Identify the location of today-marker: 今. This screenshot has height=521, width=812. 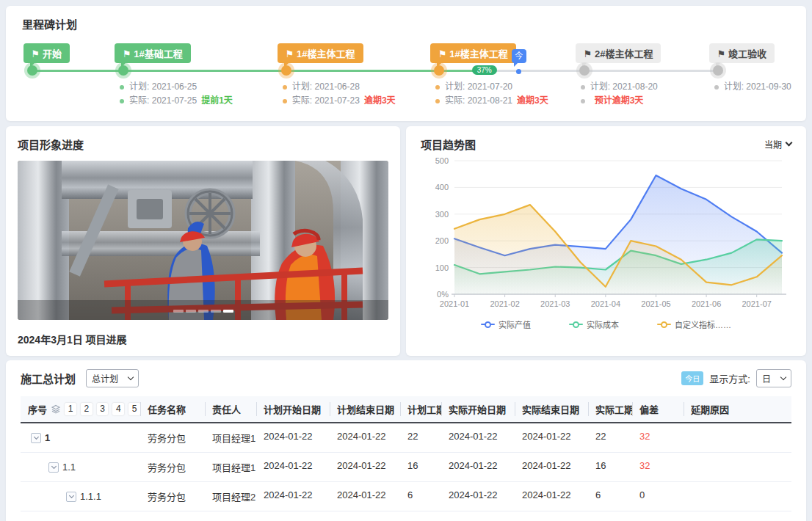
(519, 62).